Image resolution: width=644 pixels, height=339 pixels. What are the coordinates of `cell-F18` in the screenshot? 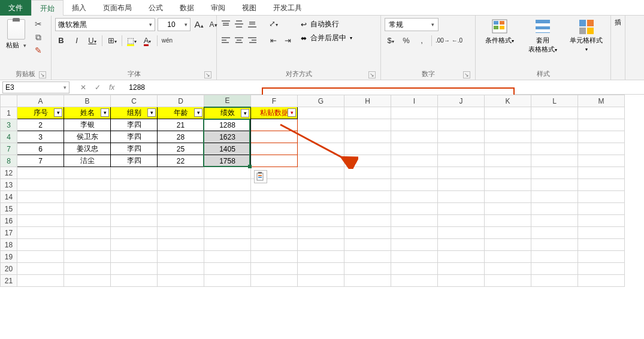 It's located at (274, 245).